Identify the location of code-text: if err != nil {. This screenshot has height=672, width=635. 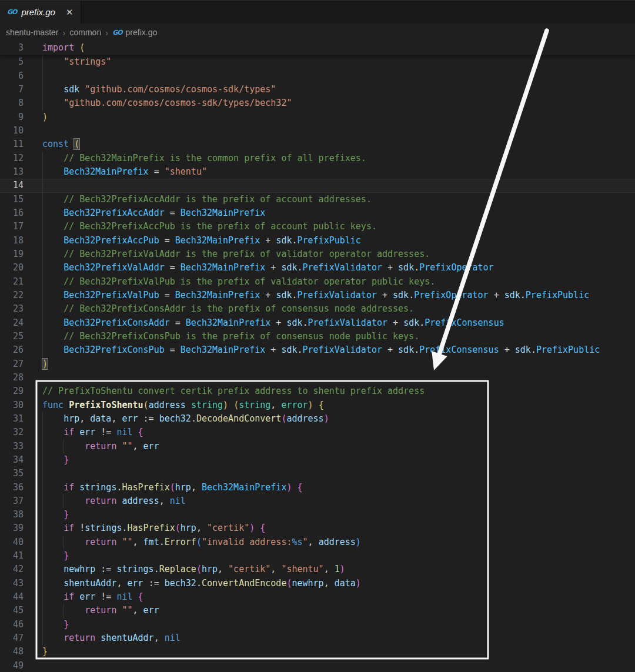
(339, 433).